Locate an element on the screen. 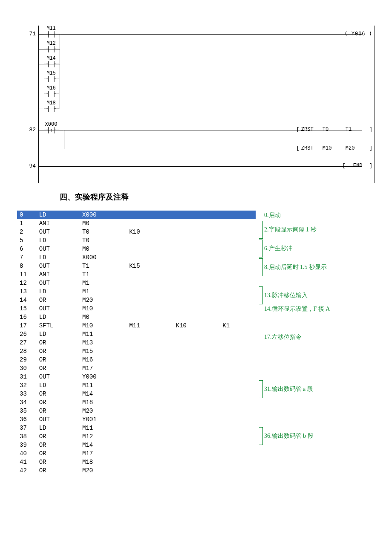  note: 0.启动 is located at coordinates (273, 215).